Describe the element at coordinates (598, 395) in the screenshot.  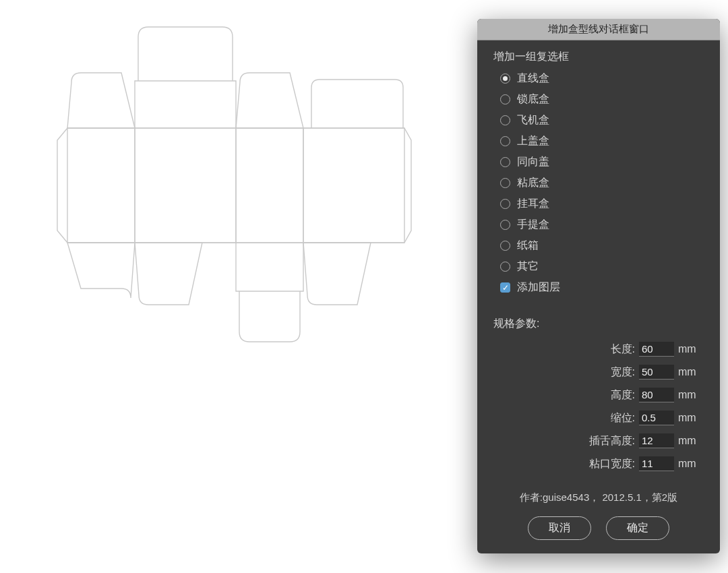
I see `param-label: 高度:` at that location.